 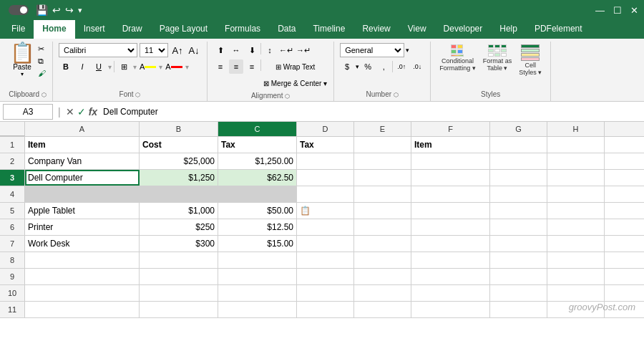 What do you see at coordinates (376, 29) in the screenshot?
I see `tab-review: Review` at bounding box center [376, 29].